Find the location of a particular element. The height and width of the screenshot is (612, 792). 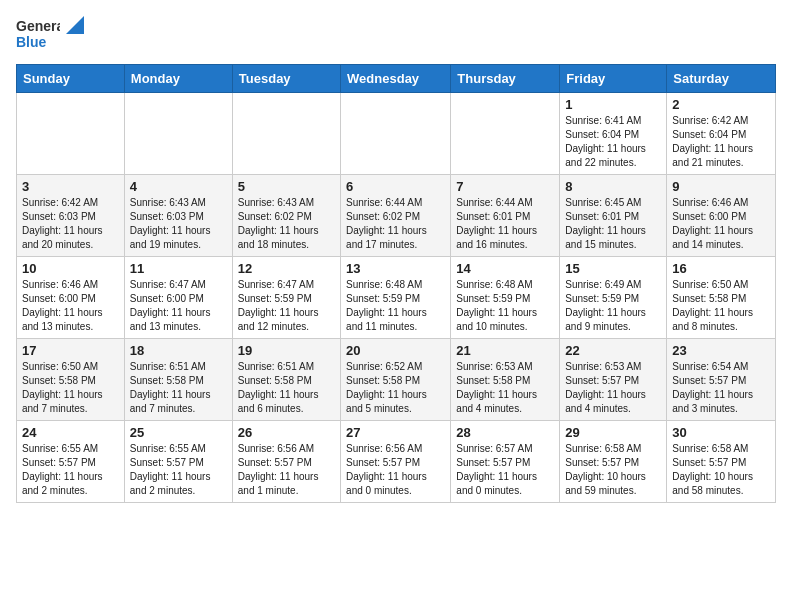

calendar-cell: 8Sunrise: 6:45 AMSunset: 6:01 PMDaylight… is located at coordinates (614, 216).